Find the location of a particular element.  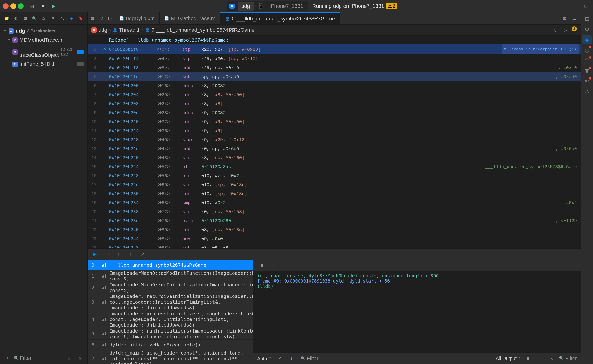

sidebar-bookmark-icon: 🔖 is located at coordinates (81, 18).